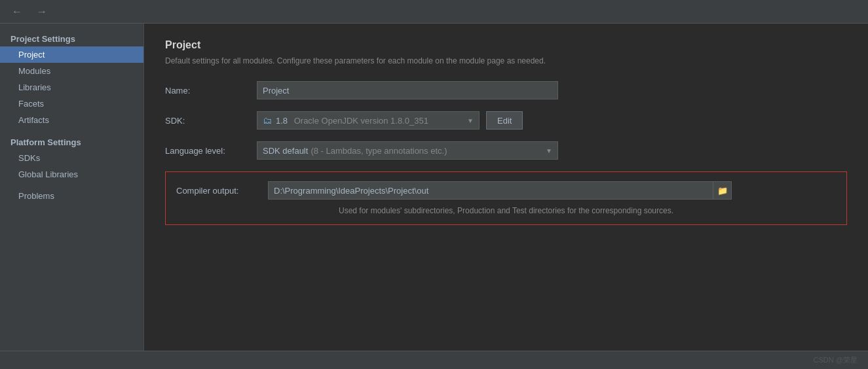  What do you see at coordinates (72, 38) in the screenshot?
I see `project-settings-section: Project Settings` at bounding box center [72, 38].